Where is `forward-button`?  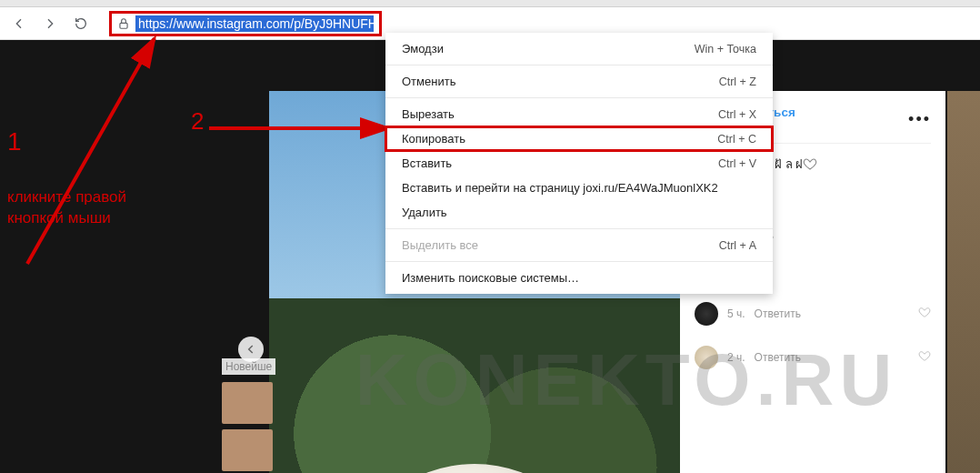
forward-button is located at coordinates (50, 24).